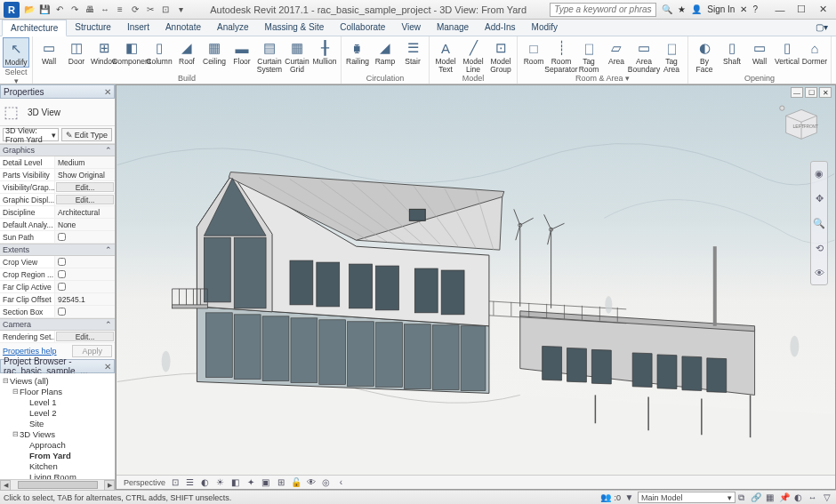 The height and width of the screenshot is (504, 836). What do you see at coordinates (811, 92) in the screenshot?
I see `view-maximize-button: ☐` at bounding box center [811, 92].